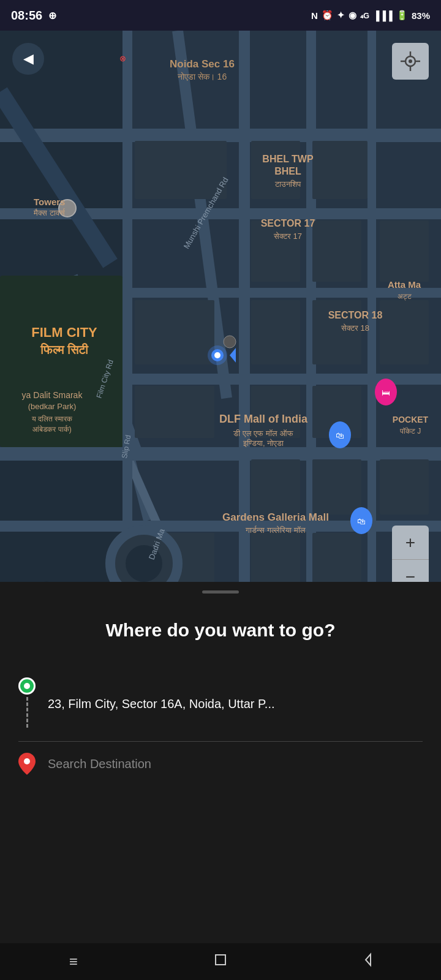  I want to click on status-time: 08:56, so click(27, 16).